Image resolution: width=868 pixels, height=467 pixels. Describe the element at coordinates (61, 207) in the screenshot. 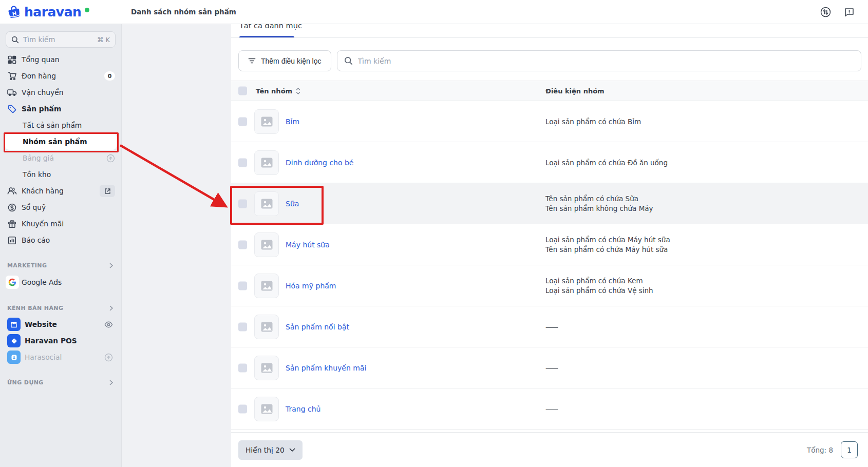

I see `sidebar-item-cash-fund: Sổ quỹ` at that location.